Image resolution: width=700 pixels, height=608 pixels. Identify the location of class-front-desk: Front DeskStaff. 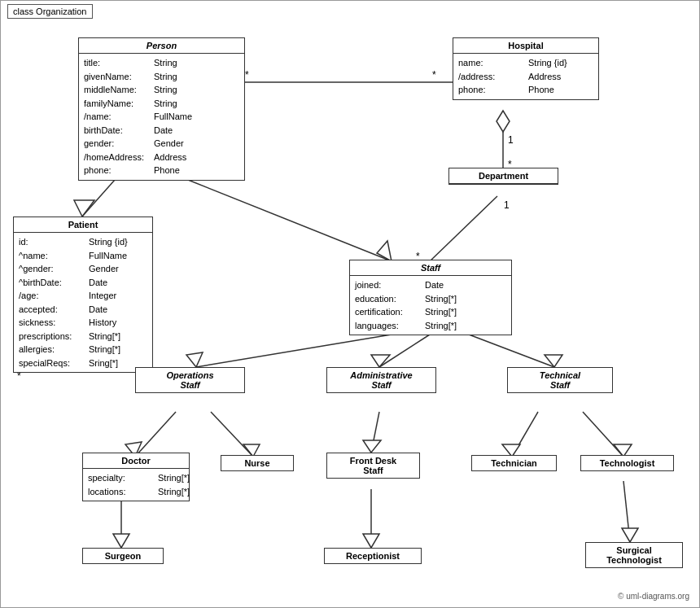
(373, 466).